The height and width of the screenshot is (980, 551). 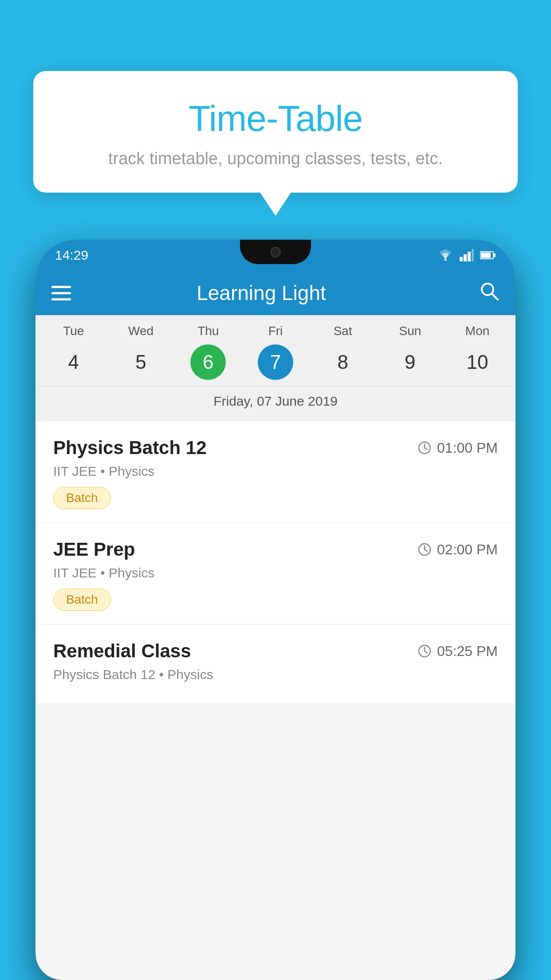 I want to click on day-column-7: Fri7, so click(x=276, y=352).